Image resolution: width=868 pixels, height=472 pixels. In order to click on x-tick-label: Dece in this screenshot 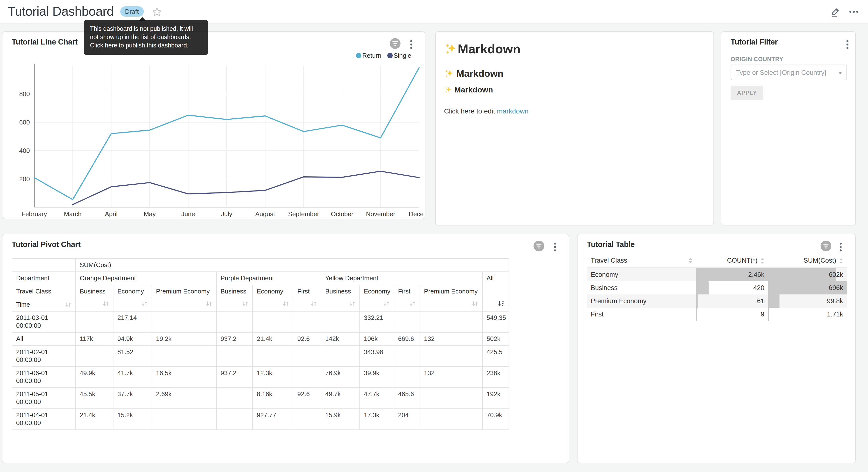, I will do `click(416, 214)`.